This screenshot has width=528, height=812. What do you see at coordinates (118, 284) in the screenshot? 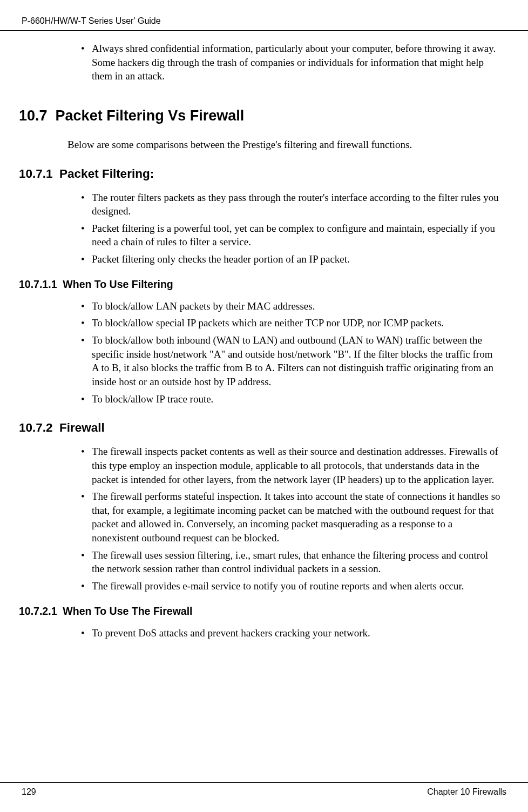
I see `section-title: When To Use Filtering` at bounding box center [118, 284].